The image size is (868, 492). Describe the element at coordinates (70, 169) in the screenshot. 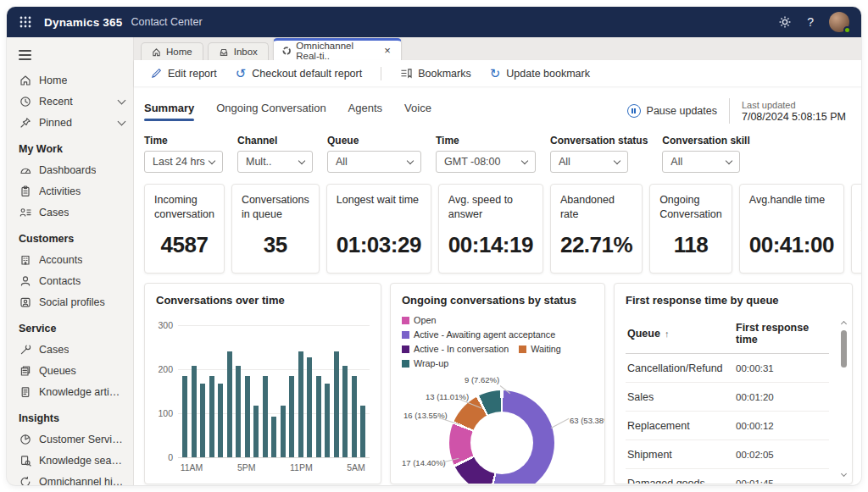

I see `sidebar-item-dashboards: Dashboards` at that location.